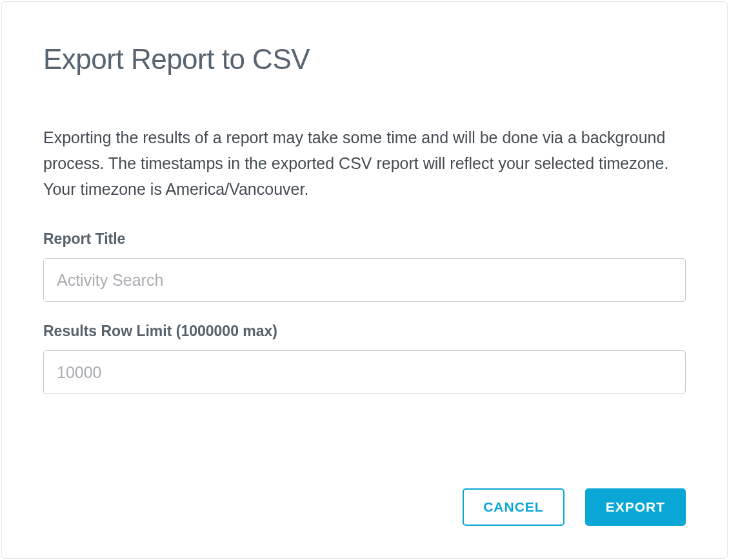  Describe the element at coordinates (364, 359) in the screenshot. I see `row-limit-field-group: Results Row Limit (1000000 max)` at that location.